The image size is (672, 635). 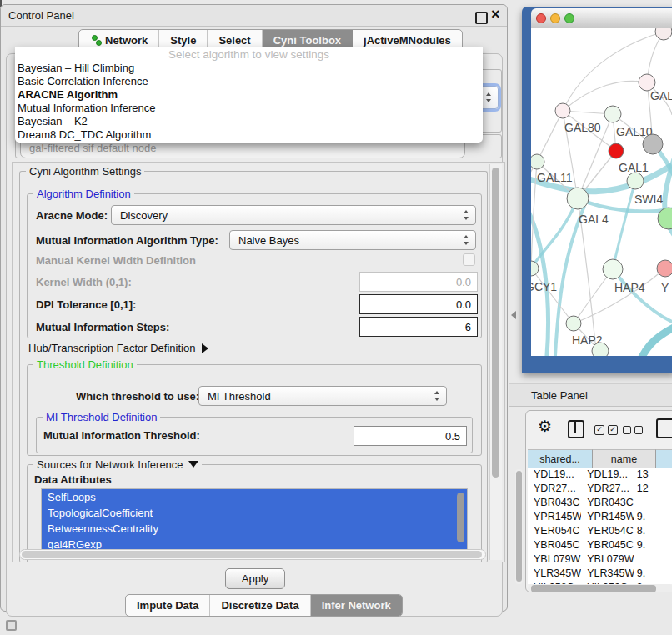 I want to click on table-row: YBR045CYBR045C9., so click(x=600, y=545).